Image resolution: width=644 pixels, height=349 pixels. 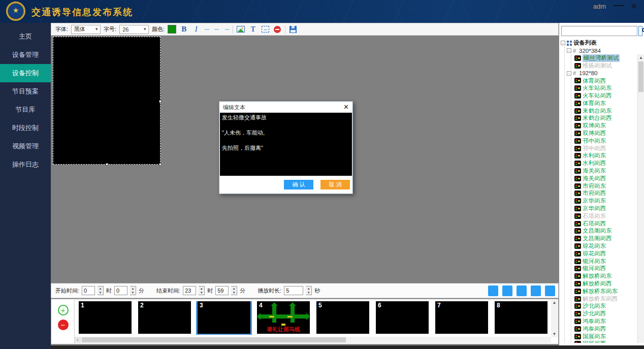 What do you see at coordinates (462, 318) in the screenshot?
I see `program-thumbnail: 7` at bounding box center [462, 318].